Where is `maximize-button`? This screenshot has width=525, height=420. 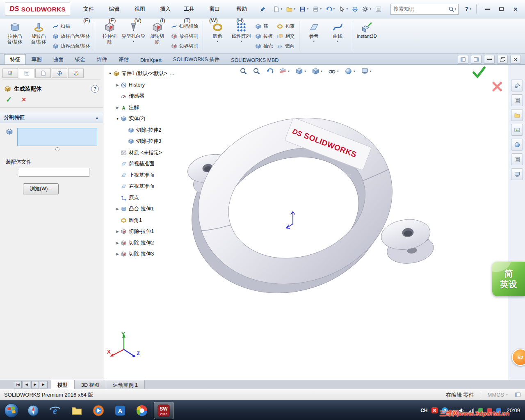 maximize-button is located at coordinates (502, 9).